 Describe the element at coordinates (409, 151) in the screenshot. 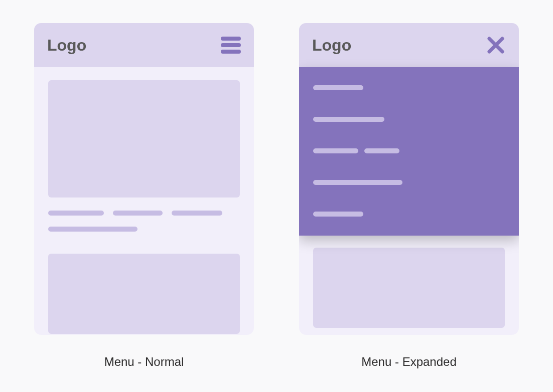

I see `menu-item-row` at that location.